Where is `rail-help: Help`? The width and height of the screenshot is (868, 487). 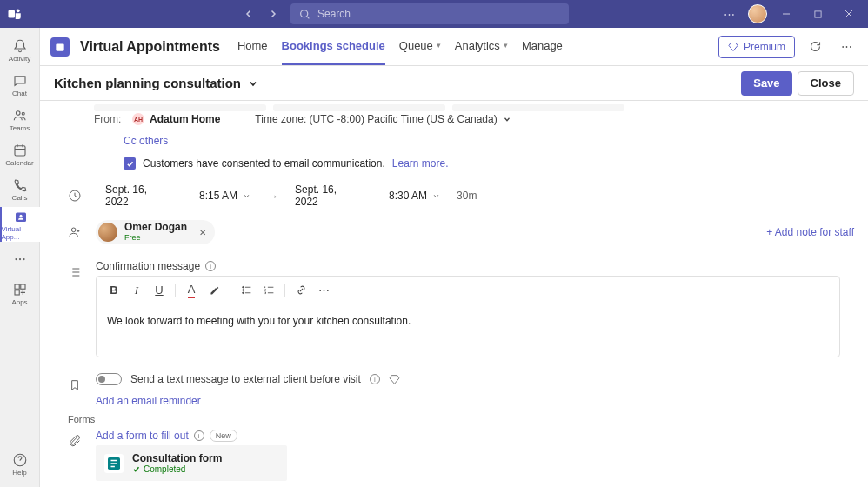
rail-help: Help is located at coordinates (20, 464).